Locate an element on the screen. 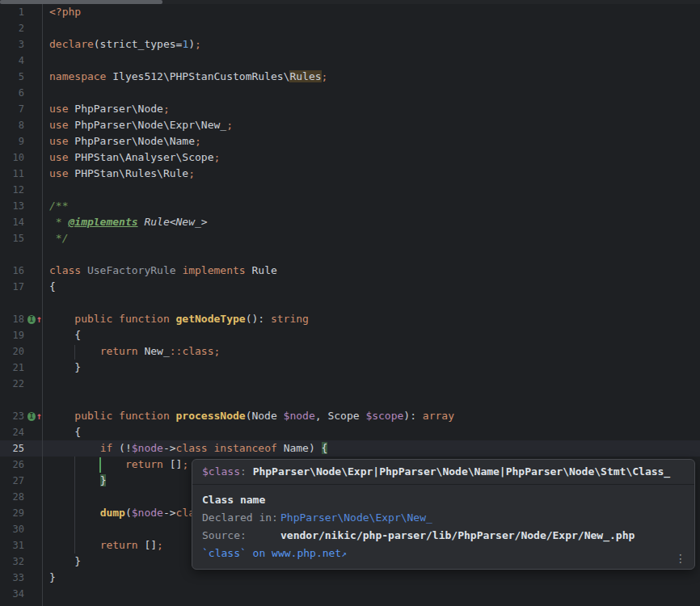  code-text: * @implements Rule<New_> is located at coordinates (124, 222).